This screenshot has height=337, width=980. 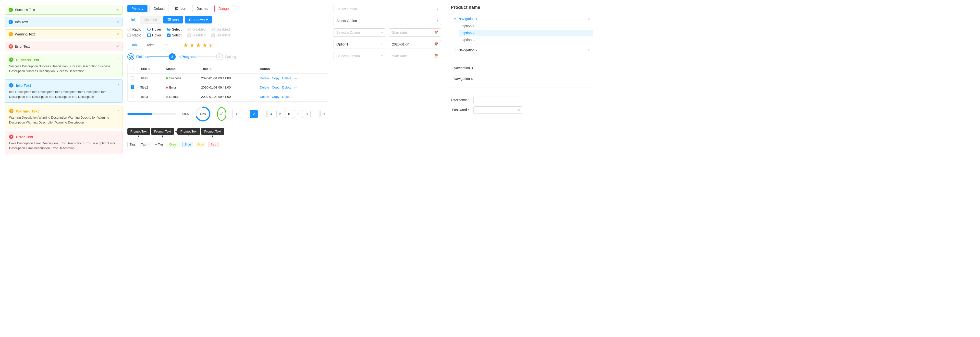 What do you see at coordinates (522, 68) in the screenshot?
I see `nav-item-navigation-3: Navigation 3` at bounding box center [522, 68].